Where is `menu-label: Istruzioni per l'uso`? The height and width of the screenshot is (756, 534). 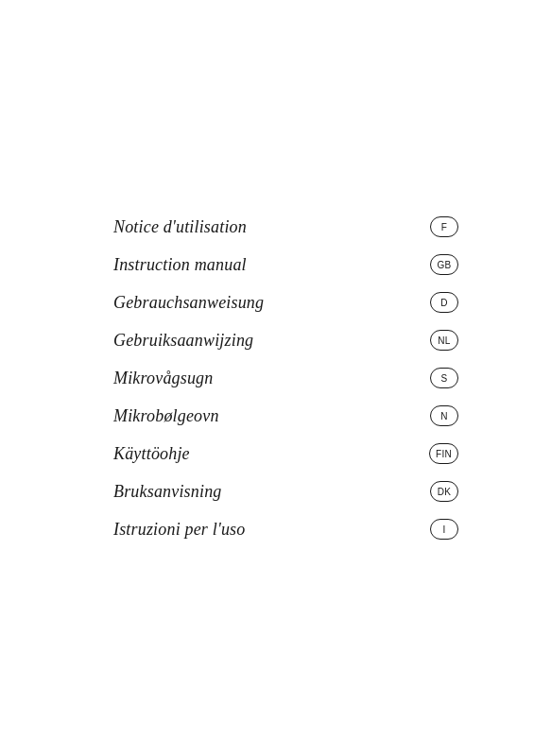
menu-label: Istruzioni per l'uso is located at coordinates (180, 529).